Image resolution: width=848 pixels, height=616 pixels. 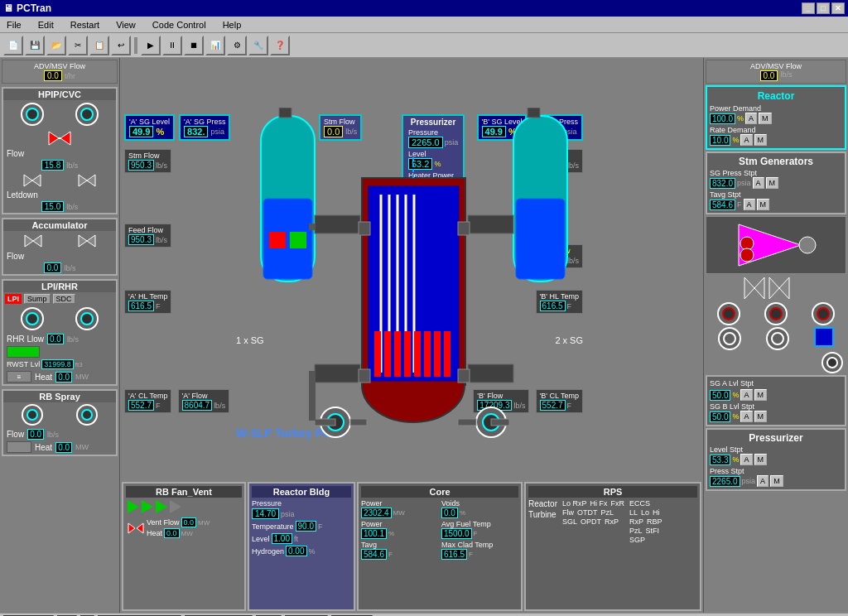 What do you see at coordinates (147, 230) in the screenshot?
I see `sg-a-feed-label: Feed Flow` at bounding box center [147, 230].